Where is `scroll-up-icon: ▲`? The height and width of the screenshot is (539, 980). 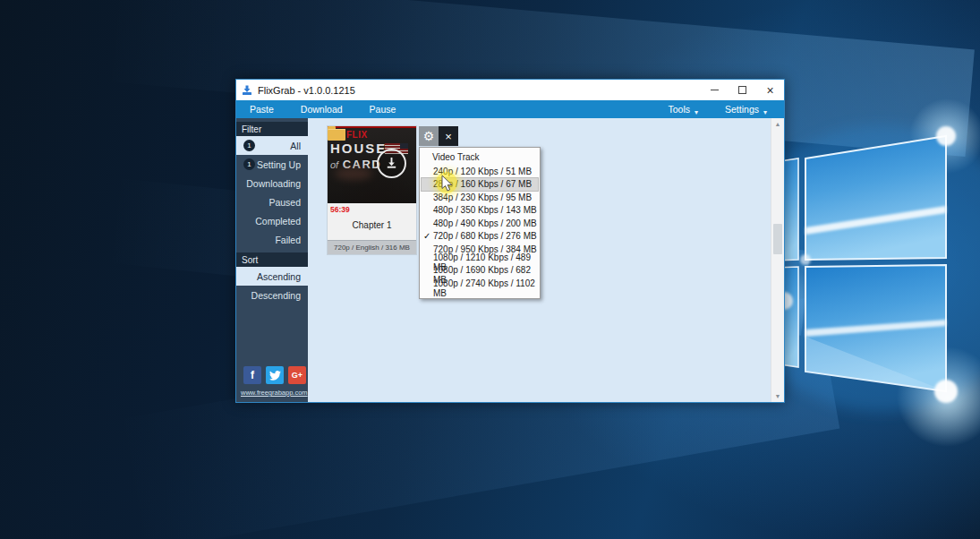
scroll-up-icon: ▲ is located at coordinates (778, 124).